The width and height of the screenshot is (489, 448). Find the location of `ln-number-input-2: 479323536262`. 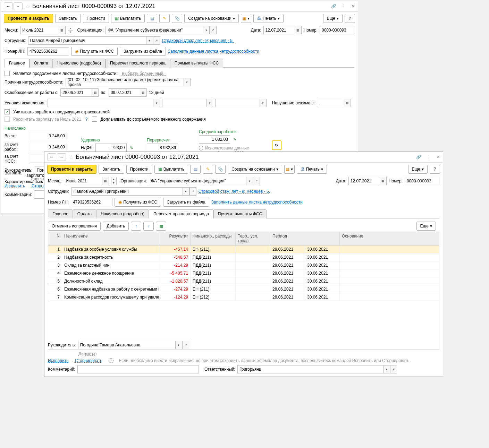

ln-number-input-2: 479323536262 is located at coordinates (92, 202).